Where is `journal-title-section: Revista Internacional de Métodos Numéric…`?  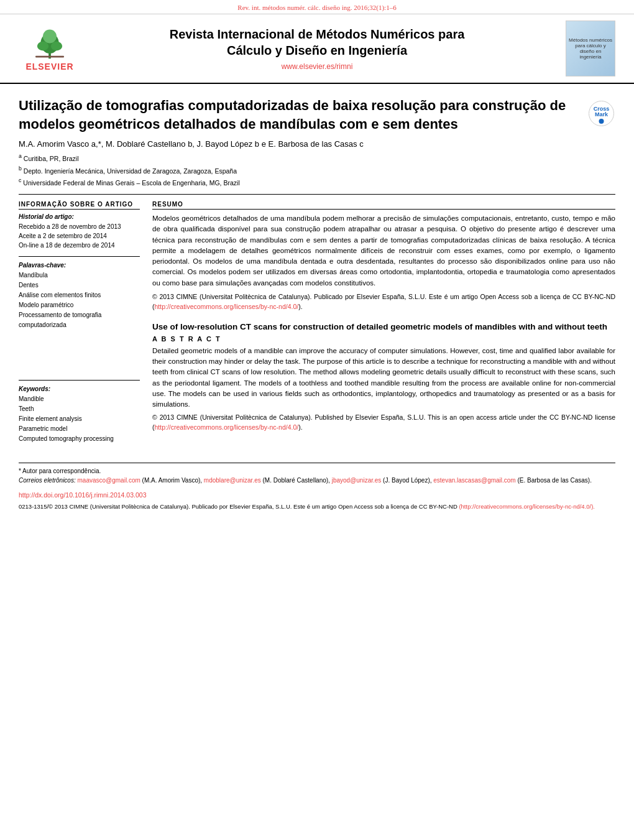
journal-title-section: Revista Internacional de Métodos Numéric… is located at coordinates (317, 48).